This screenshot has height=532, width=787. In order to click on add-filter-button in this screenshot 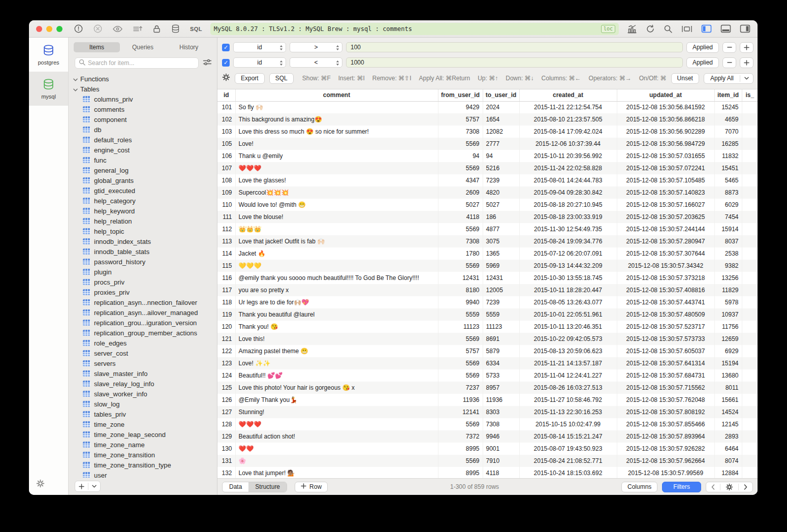, I will do `click(747, 63)`.